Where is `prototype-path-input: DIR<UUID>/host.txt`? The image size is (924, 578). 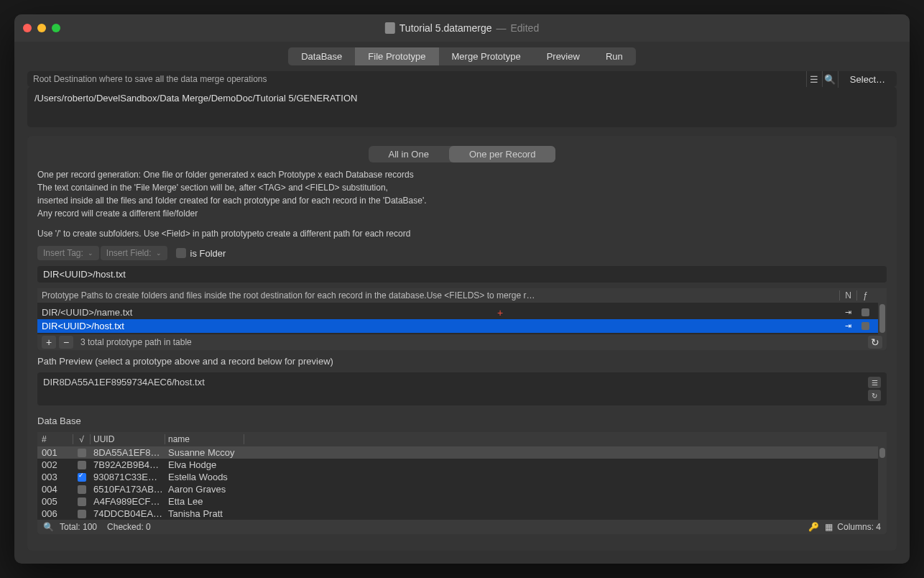
prototype-path-input: DIR<UUID>/host.txt is located at coordinates (462, 275).